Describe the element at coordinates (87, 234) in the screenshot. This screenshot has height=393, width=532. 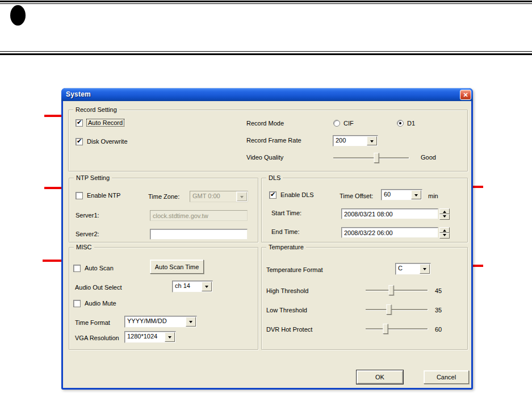
I see `server2-label: Server2:` at that location.